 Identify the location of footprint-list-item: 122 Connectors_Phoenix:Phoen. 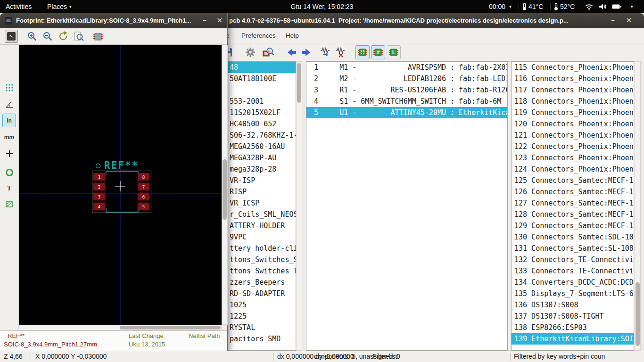
(572, 147).